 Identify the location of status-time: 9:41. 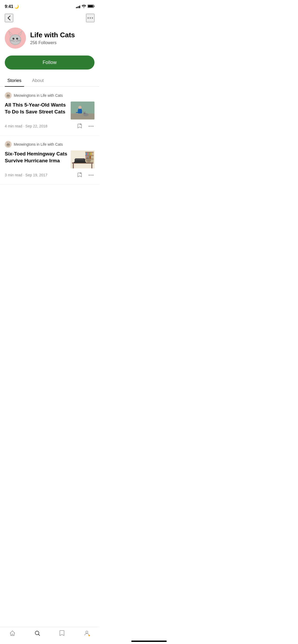
(9, 7).